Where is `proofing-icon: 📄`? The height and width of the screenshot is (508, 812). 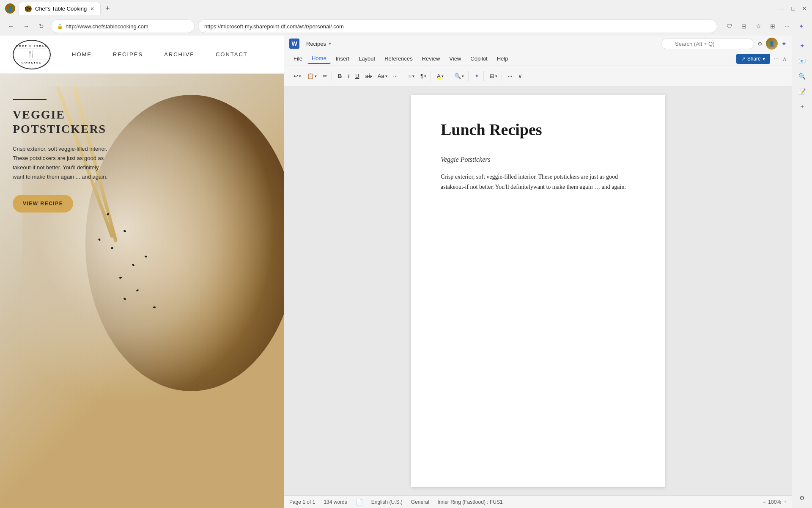
proofing-icon: 📄 is located at coordinates (359, 502).